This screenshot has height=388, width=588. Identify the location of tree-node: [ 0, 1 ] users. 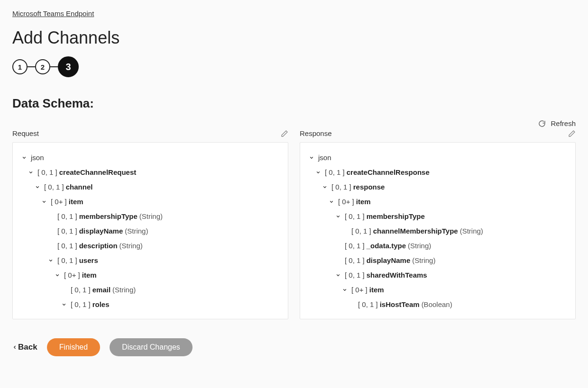
(150, 261).